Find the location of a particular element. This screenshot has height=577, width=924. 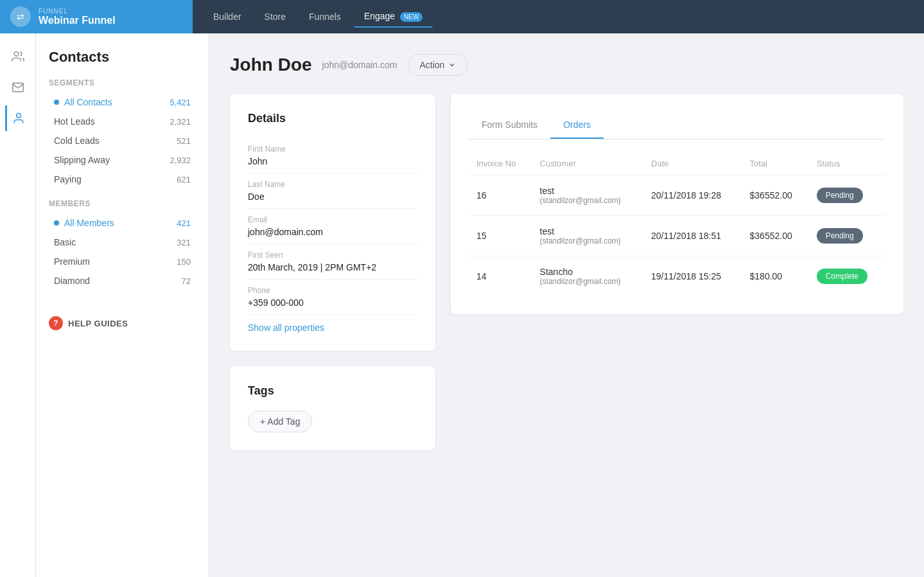

members-active-dot is located at coordinates (57, 223).